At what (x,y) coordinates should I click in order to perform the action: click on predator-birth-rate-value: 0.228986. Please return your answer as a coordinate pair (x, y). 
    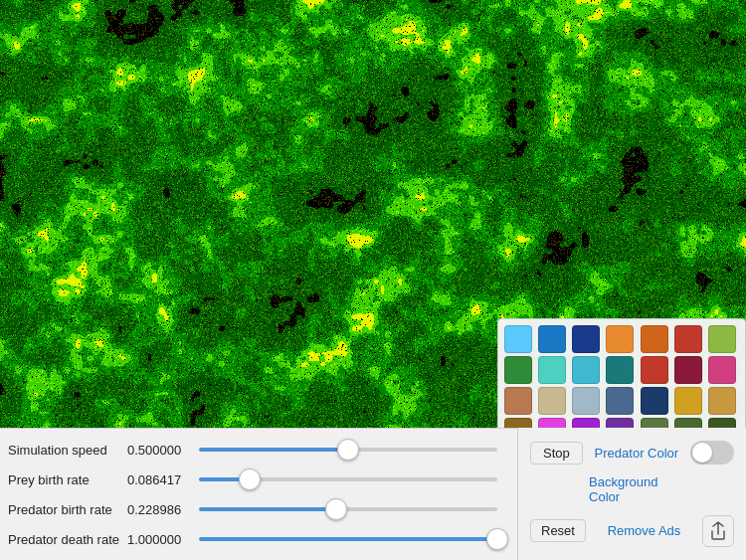
    Looking at the image, I should click on (163, 509).